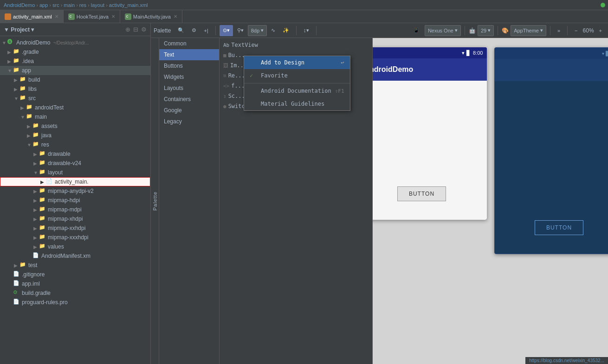  I want to click on tree-item-app-iml: ▶ 📄 app.iml, so click(75, 284).